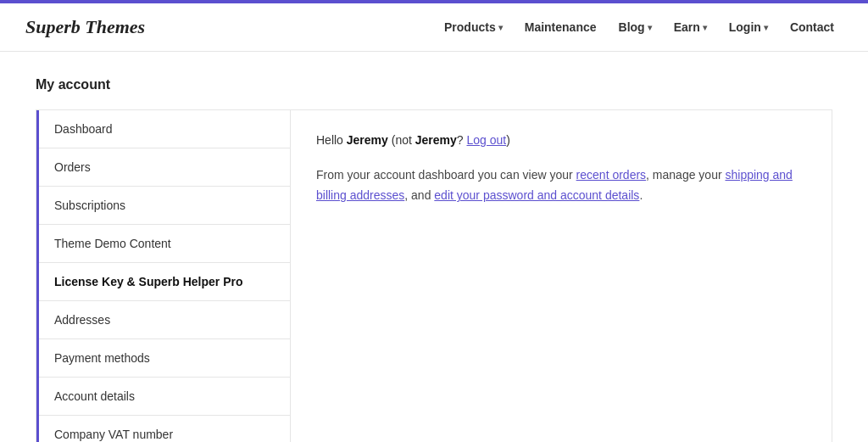 Image resolution: width=868 pixels, height=442 pixels. Describe the element at coordinates (164, 397) in the screenshot. I see `sidebar-item-7: Account details` at that location.